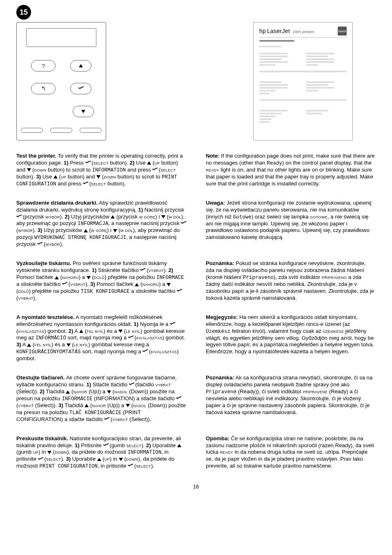  I want to click on lead: Otestujte tlačiareň., so click(41, 377).